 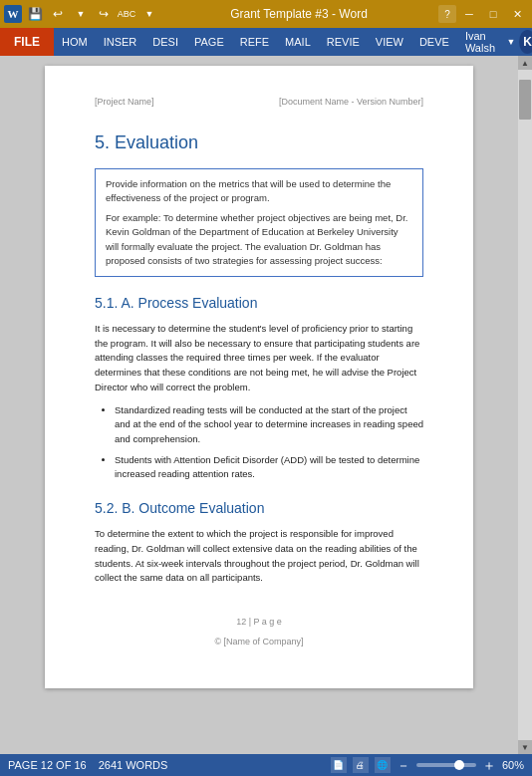 I want to click on tab-home: HOM, so click(x=75, y=42).